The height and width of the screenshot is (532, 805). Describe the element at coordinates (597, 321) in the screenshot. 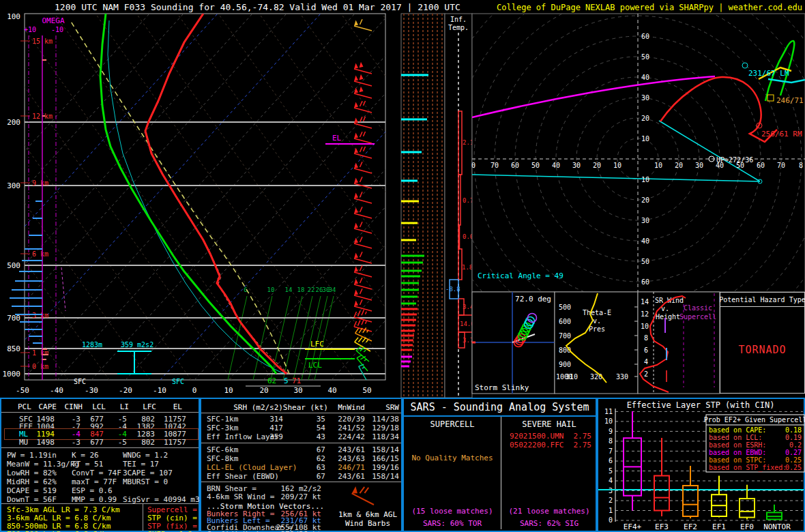

I see `panel-title: v.` at that location.